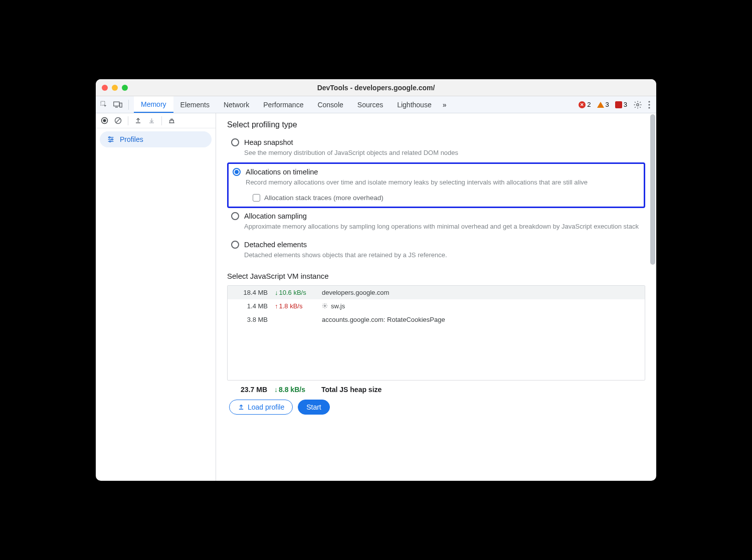 Image resolution: width=752 pixels, height=560 pixels. What do you see at coordinates (257, 198) in the screenshot?
I see `checkbox-icon` at bounding box center [257, 198].